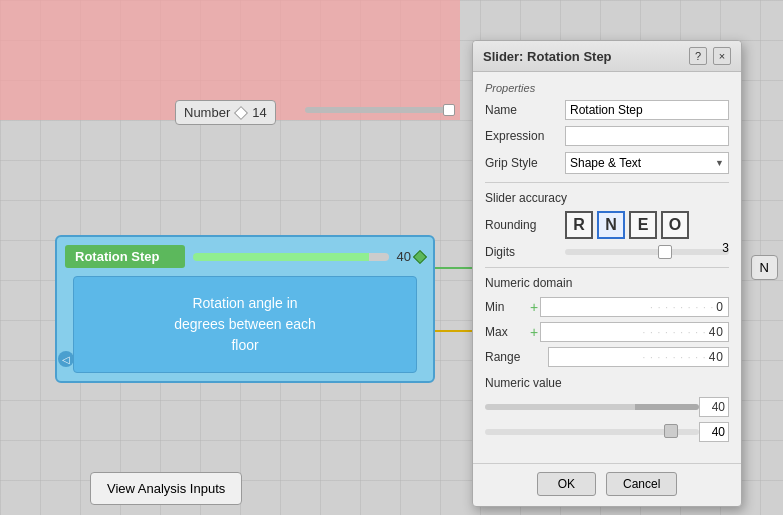  I want to click on rotation-step-node: Rotation Step 40 Rotation angle indegree…, so click(245, 309).